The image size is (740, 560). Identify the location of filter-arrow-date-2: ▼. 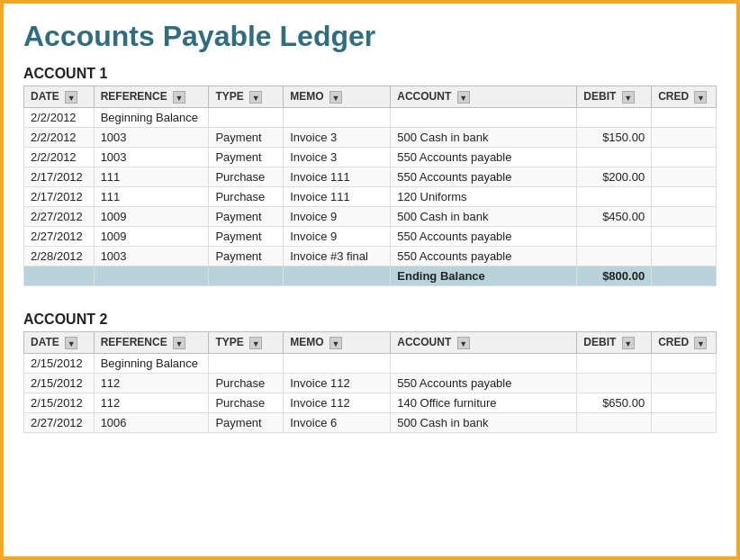
(71, 343).